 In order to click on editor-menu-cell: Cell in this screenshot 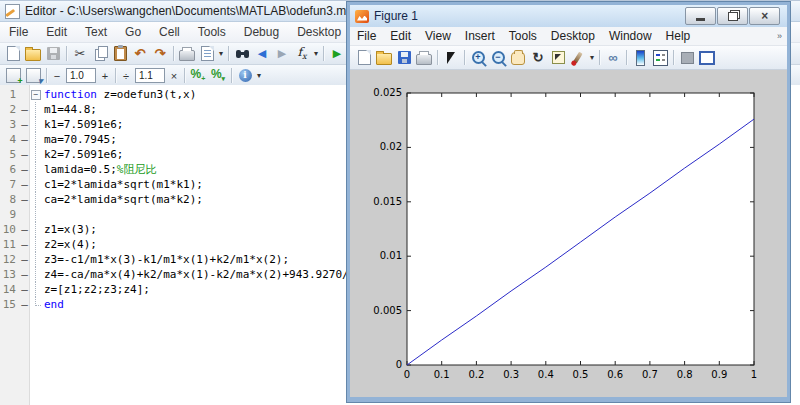, I will do `click(170, 32)`.